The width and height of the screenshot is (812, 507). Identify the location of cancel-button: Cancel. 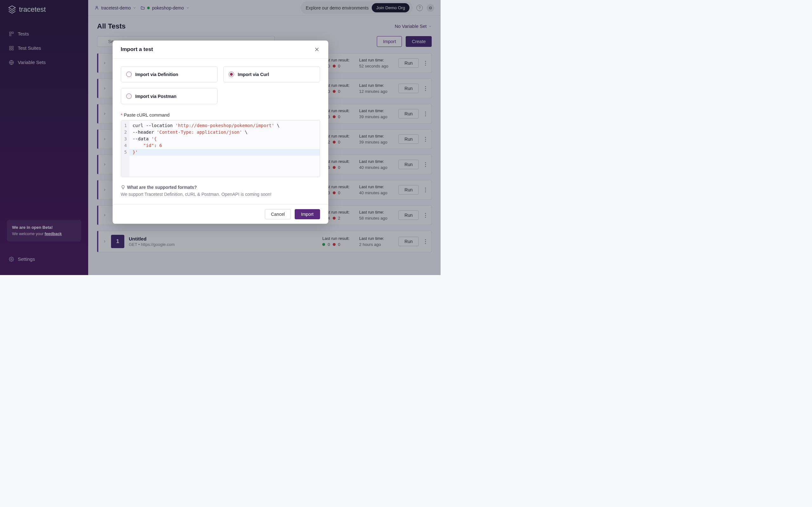
(278, 214).